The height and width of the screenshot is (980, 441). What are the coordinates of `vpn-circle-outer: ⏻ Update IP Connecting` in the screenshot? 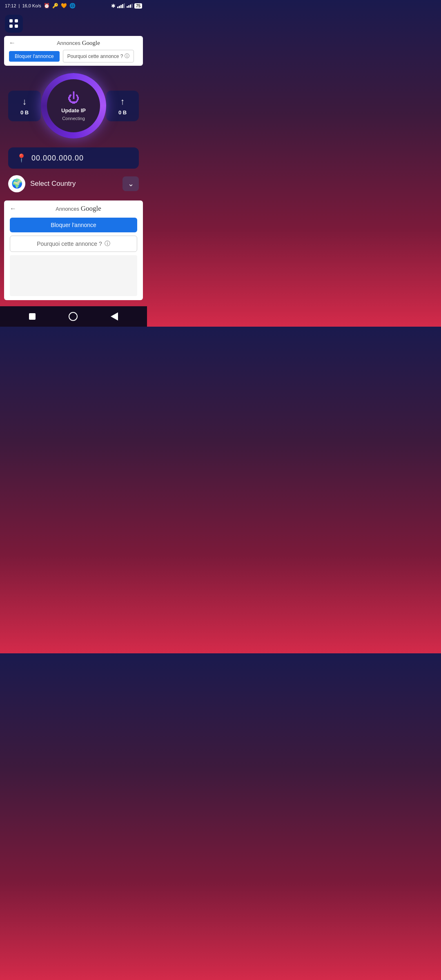 It's located at (74, 106).